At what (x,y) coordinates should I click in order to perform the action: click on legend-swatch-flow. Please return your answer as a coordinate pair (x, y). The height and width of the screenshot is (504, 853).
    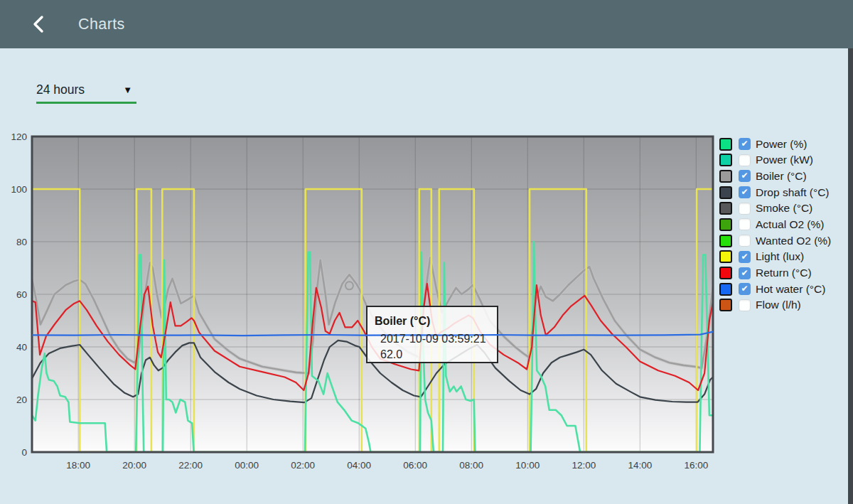
    Looking at the image, I should click on (726, 305).